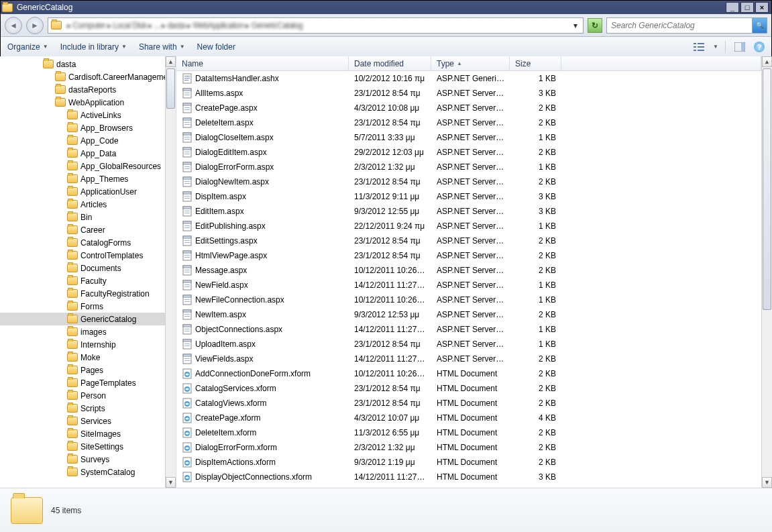 This screenshot has width=772, height=532. What do you see at coordinates (469, 403) in the screenshot?
I see `file-row: CatalogViews.xform23/1/2012 8:54 πμHTML …` at bounding box center [469, 403].